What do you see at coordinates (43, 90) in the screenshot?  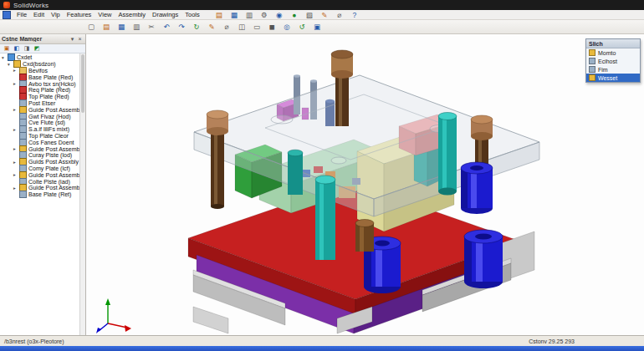 I see `tree-item: Req Plate (Red)` at bounding box center [43, 90].